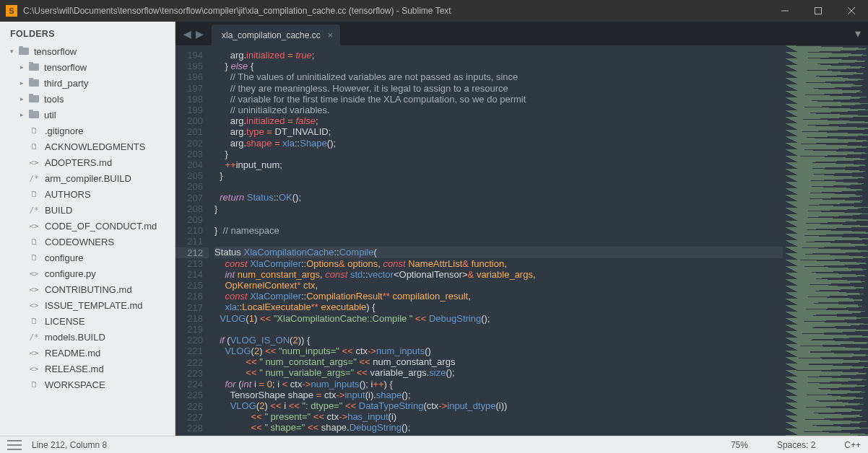  I want to click on status-zoom: 75%, so click(739, 445).